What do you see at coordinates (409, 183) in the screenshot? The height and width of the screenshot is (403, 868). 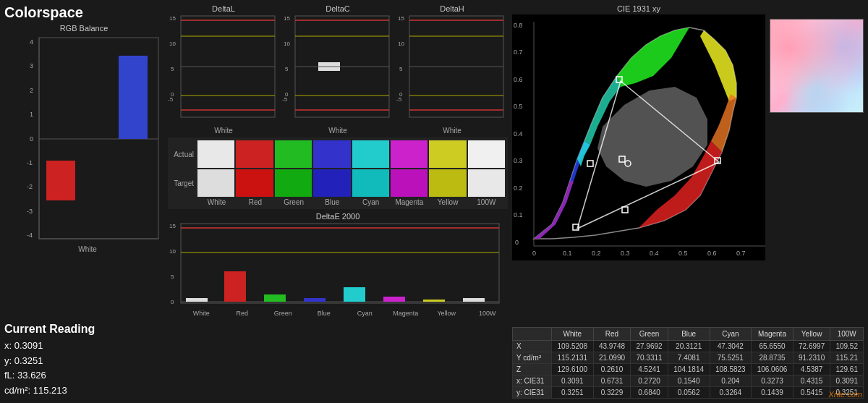 I see `swatch-target-magenta` at bounding box center [409, 183].